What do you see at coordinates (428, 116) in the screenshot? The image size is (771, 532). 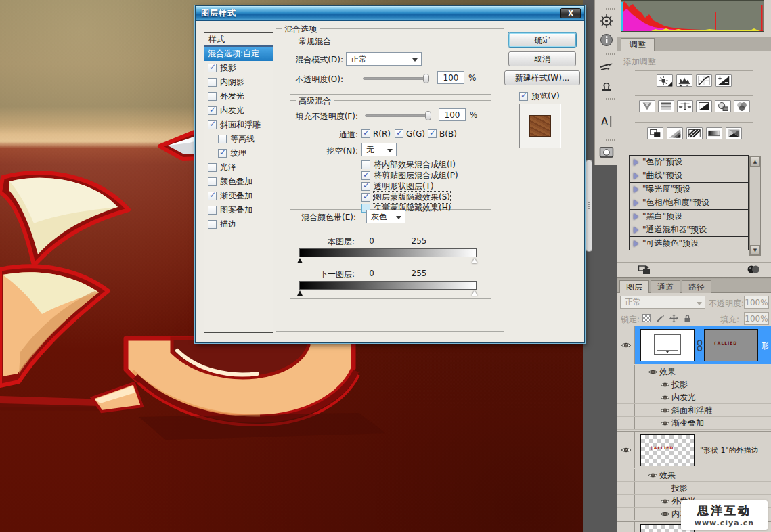 I see `fill-opacity-slider-thumb` at bounding box center [428, 116].